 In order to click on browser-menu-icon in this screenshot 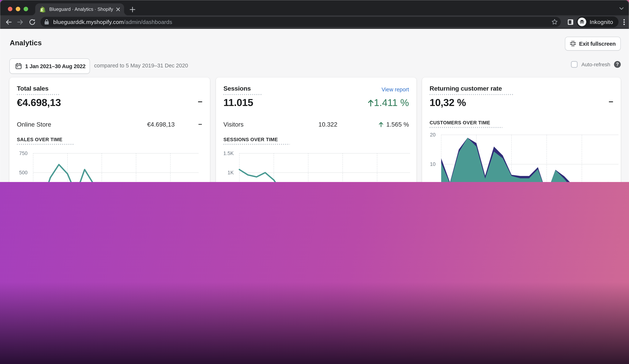, I will do `click(624, 22)`.